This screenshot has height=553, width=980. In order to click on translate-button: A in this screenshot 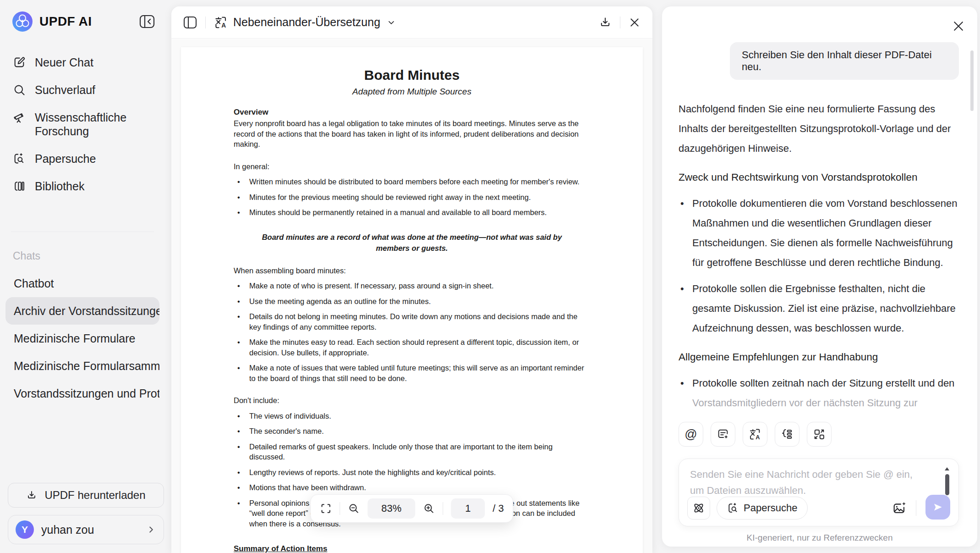, I will do `click(755, 434)`.